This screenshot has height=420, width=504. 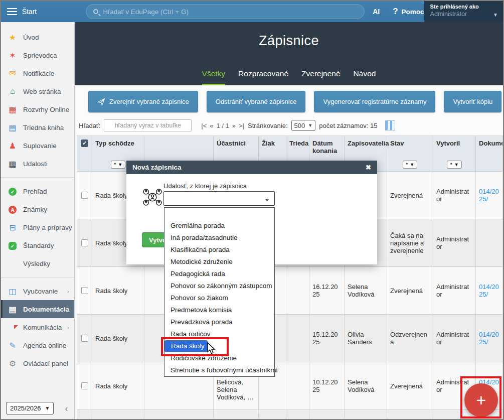 I want to click on filter-vytvoril-select: *▼, so click(x=454, y=165).